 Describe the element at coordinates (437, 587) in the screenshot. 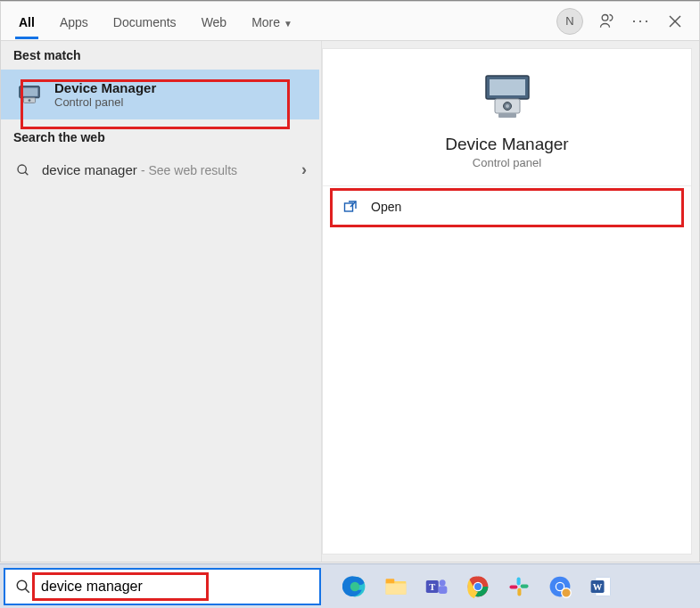

I see `teams-icon: T` at that location.